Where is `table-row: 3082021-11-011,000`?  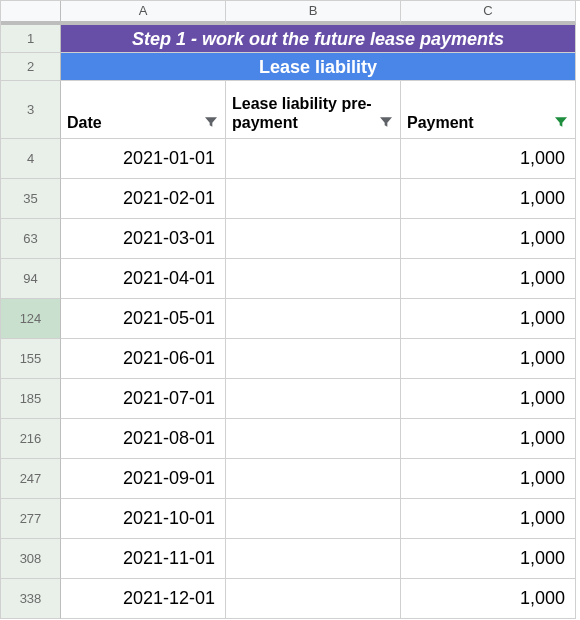 table-row: 3082021-11-011,000 is located at coordinates (290, 559).